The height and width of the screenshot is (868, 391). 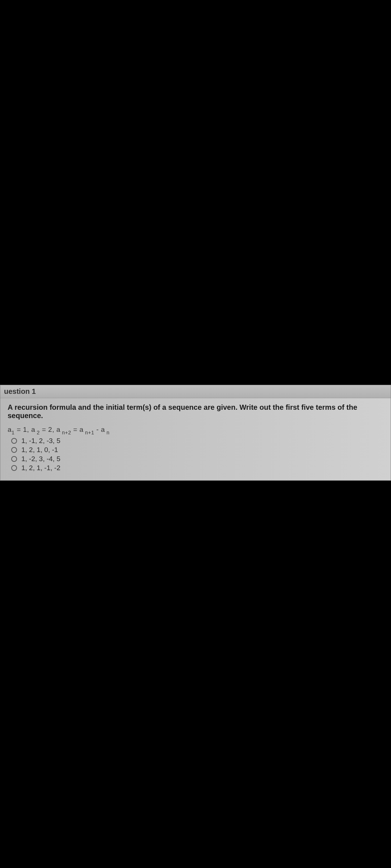 What do you see at coordinates (41, 441) in the screenshot?
I see `option-label: 1, -1, 2, -3, 5` at bounding box center [41, 441].